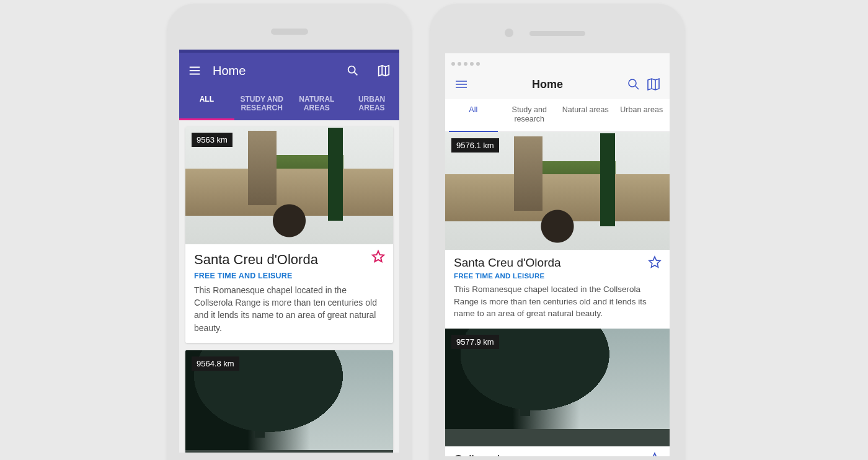 This screenshot has width=868, height=460. What do you see at coordinates (207, 104) in the screenshot?
I see `tab-all: ALL` at bounding box center [207, 104].